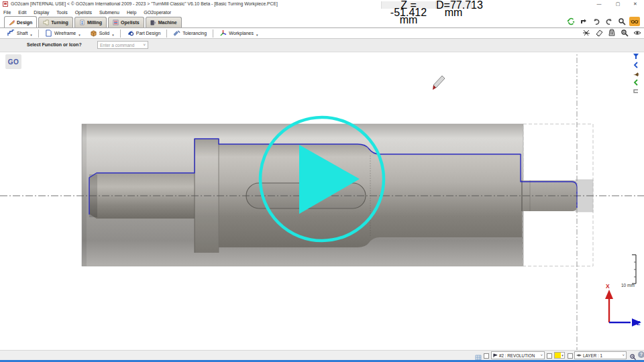  Describe the element at coordinates (628, 286) in the screenshot. I see `scale-label: 10 mm` at that location.